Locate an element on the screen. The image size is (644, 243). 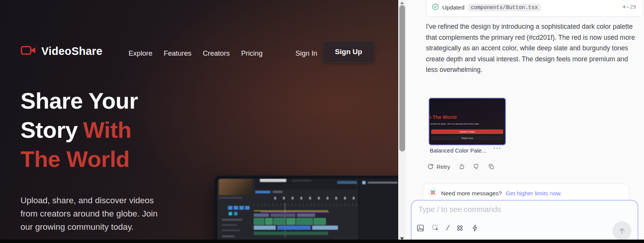
composer-input: Type / to see commands is located at coordinates (460, 210).